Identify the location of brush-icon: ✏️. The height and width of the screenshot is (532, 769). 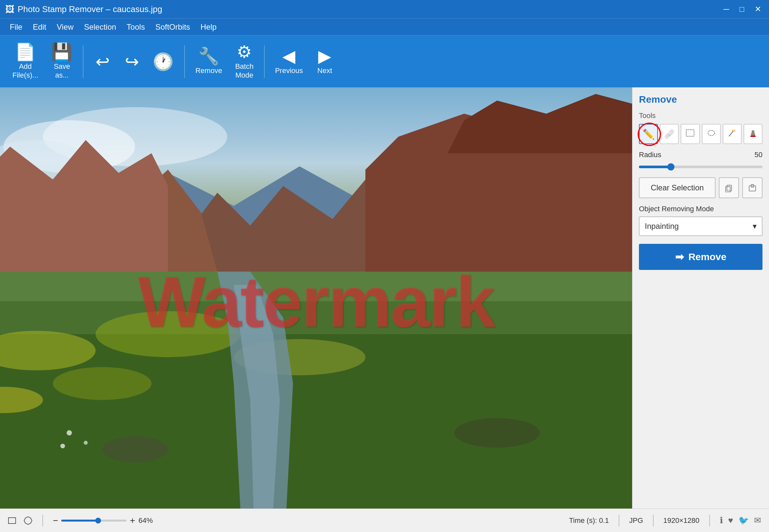
(649, 134).